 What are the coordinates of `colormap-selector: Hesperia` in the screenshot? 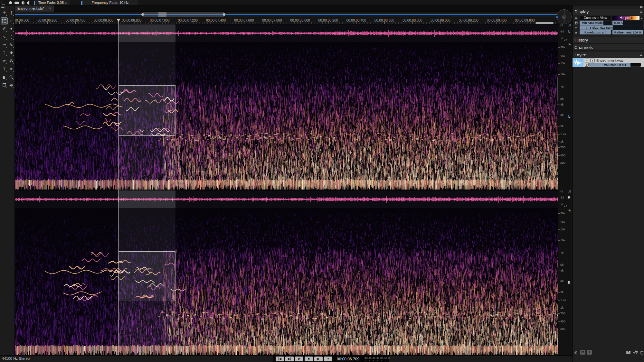 It's located at (626, 18).